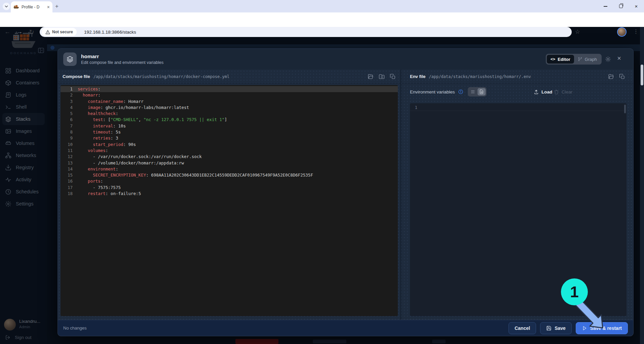  What do you see at coordinates (229, 132) in the screenshot?
I see `code-line: 8 timeout: 5s` at bounding box center [229, 132].